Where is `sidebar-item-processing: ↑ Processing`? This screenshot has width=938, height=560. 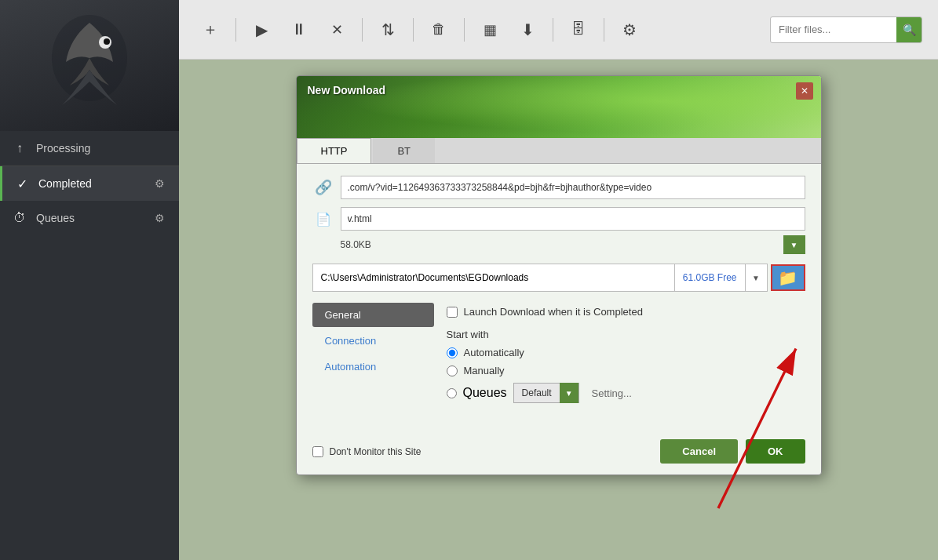
sidebar-item-processing: ↑ Processing is located at coordinates (89, 148).